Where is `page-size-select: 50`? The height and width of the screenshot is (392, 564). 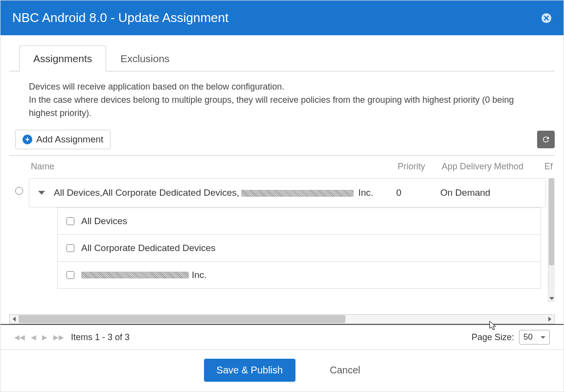 page-size-select: 50 is located at coordinates (534, 337).